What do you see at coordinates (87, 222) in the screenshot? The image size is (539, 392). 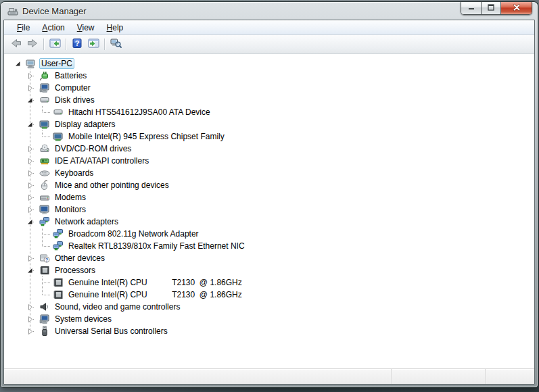 I see `tree-item-label: Network adapters` at bounding box center [87, 222].